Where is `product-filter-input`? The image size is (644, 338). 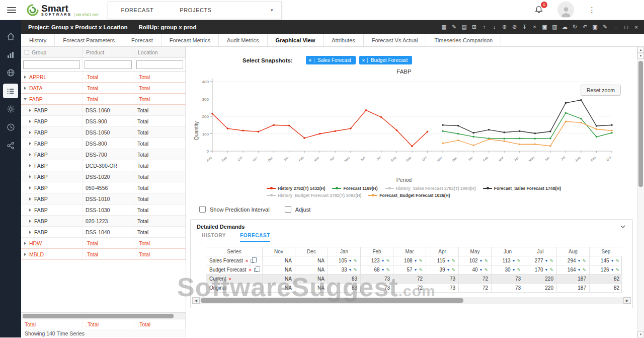
product-filter-input is located at coordinates (108, 64).